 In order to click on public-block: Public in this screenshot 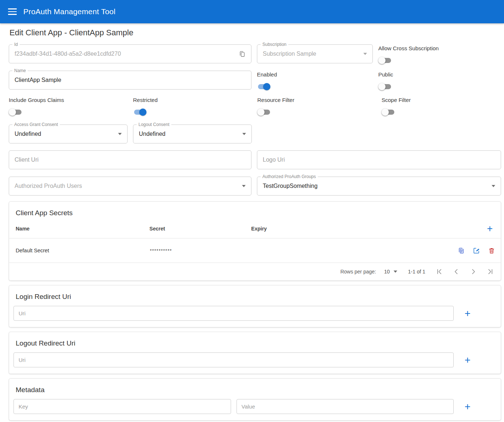, I will do `click(439, 80)`.